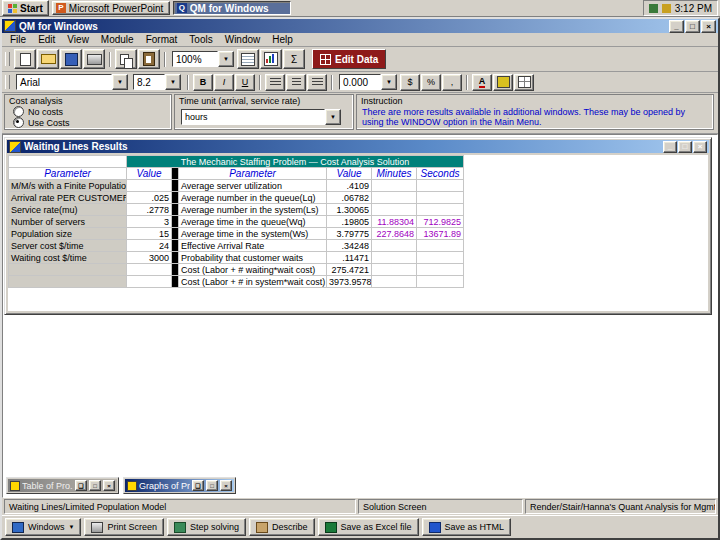 The width and height of the screenshot is (720, 540). What do you see at coordinates (482, 82) in the screenshot?
I see `font-color-icon: A` at bounding box center [482, 82].